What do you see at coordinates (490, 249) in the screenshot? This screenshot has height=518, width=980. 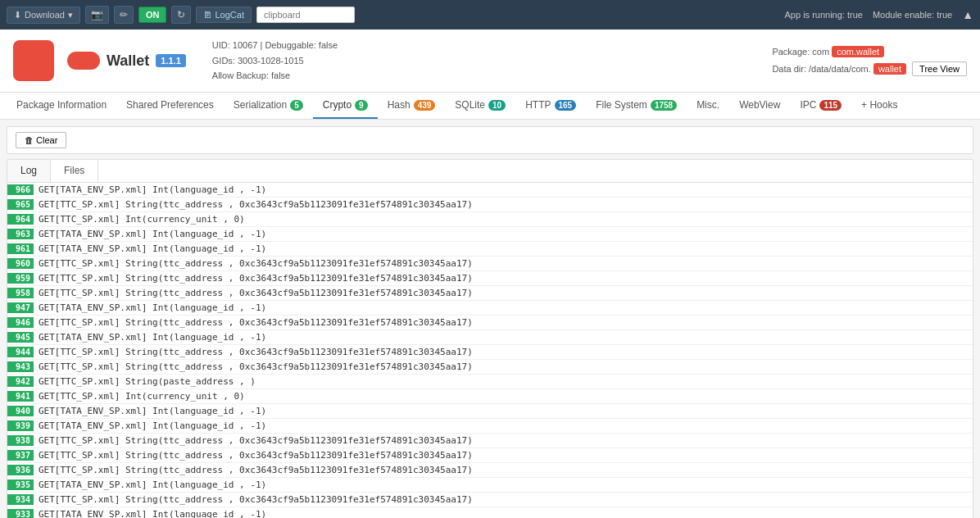 I see `log-row: 961 GET[TATA_ENV_SP.xml] Int(language_id…` at bounding box center [490, 249].